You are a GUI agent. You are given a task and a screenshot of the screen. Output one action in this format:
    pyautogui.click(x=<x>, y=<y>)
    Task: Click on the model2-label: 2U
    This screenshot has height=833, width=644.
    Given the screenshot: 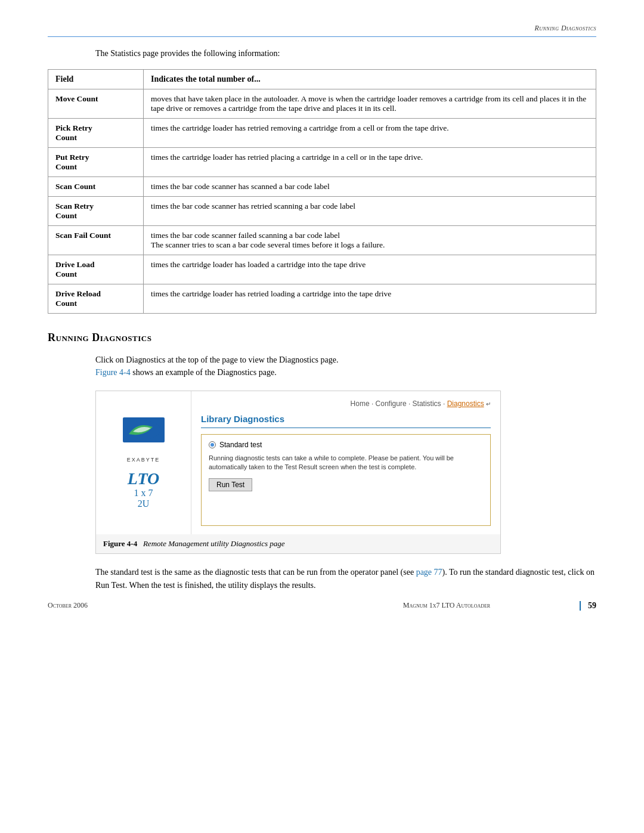 What is the action you would take?
    pyautogui.click(x=144, y=504)
    